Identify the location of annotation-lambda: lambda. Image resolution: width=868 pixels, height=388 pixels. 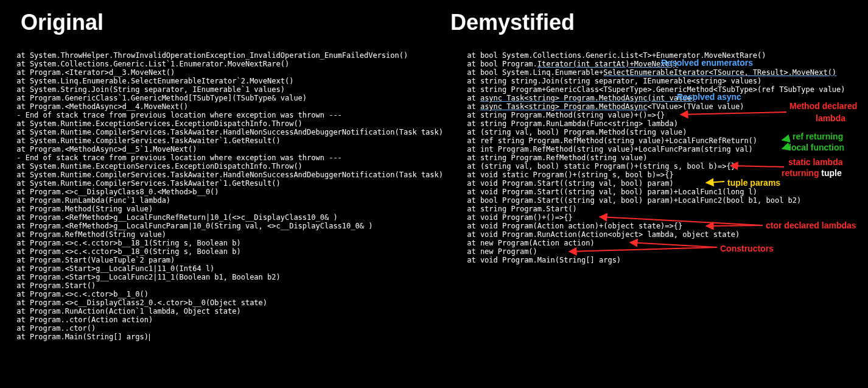
(830, 118).